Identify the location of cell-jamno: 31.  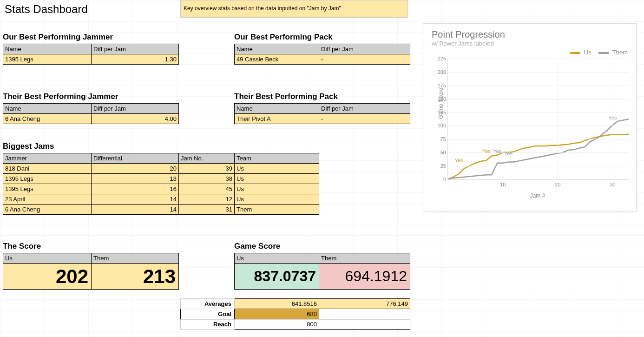
(207, 210).